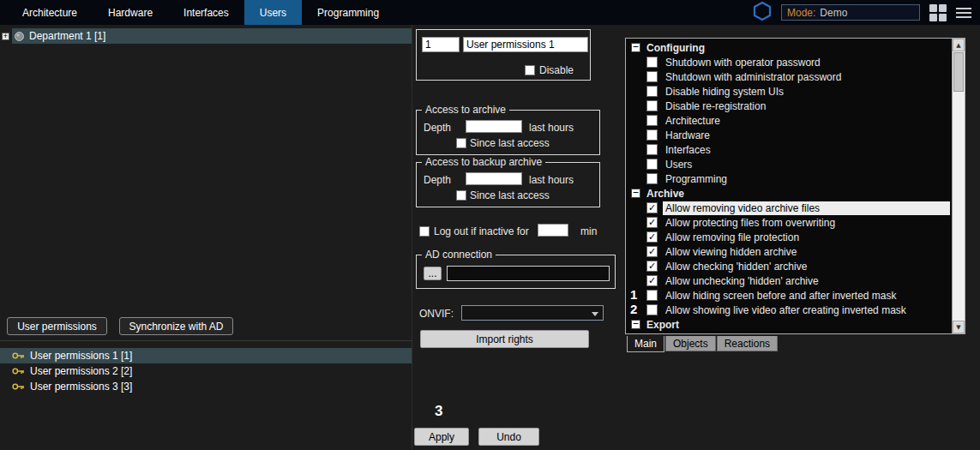  Describe the element at coordinates (348, 12) in the screenshot. I see `tab-programming: Programming` at that location.